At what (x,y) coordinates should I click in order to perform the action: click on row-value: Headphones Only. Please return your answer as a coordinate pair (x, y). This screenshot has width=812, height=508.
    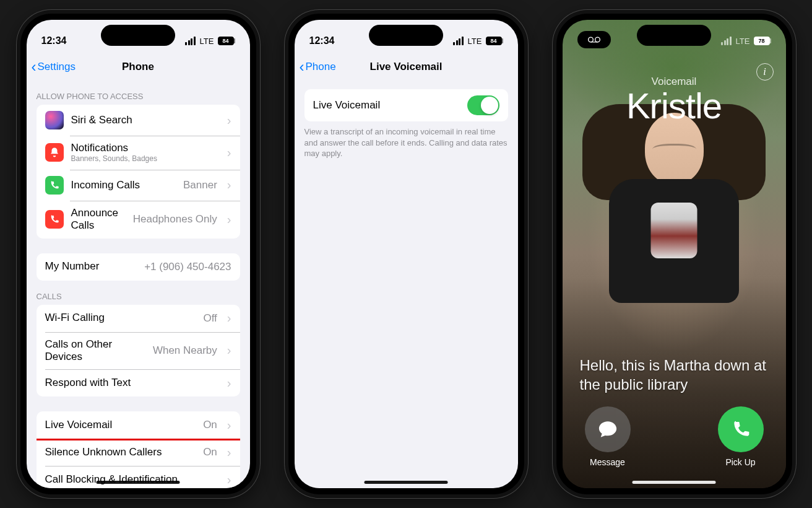
    Looking at the image, I should click on (175, 219).